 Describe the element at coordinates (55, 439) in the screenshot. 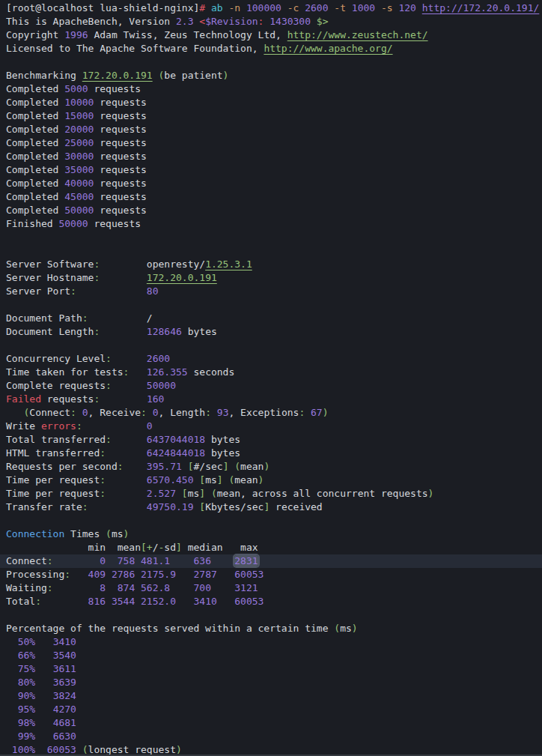

I see `text-token: Total transferred` at that location.